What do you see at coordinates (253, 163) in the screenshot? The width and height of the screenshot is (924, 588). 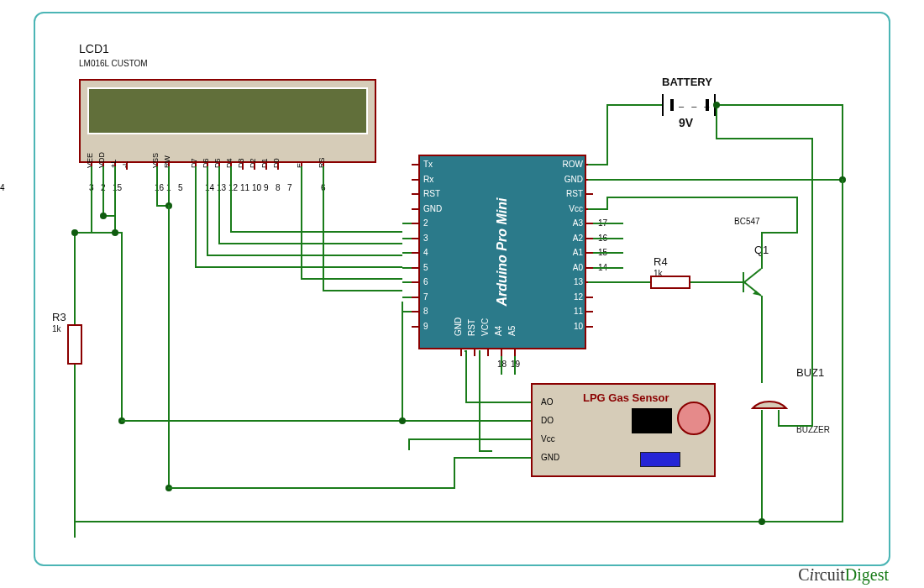 I see `lcd-pin-d2: D2` at bounding box center [253, 163].